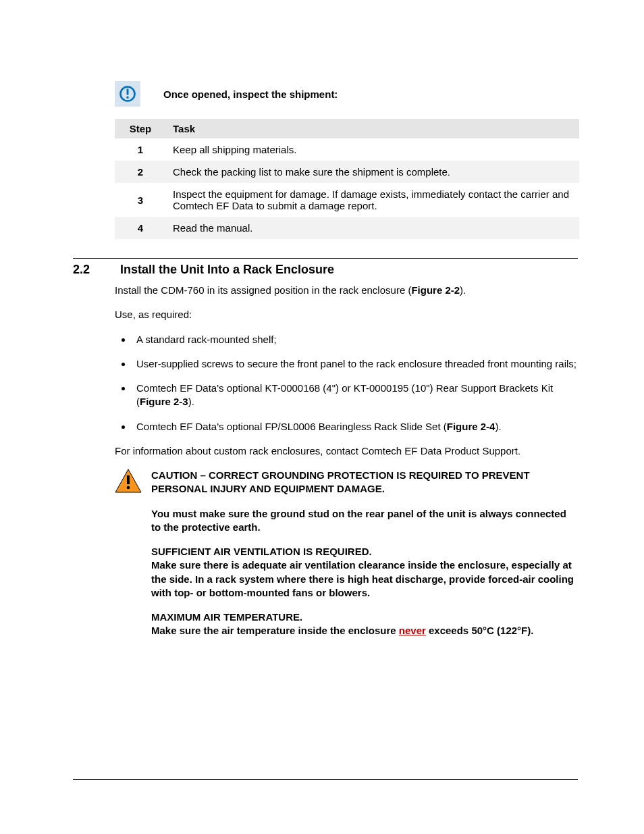 The height and width of the screenshot is (834, 644). I want to click on table-row: 1 Keep all shipping materials., so click(347, 150).